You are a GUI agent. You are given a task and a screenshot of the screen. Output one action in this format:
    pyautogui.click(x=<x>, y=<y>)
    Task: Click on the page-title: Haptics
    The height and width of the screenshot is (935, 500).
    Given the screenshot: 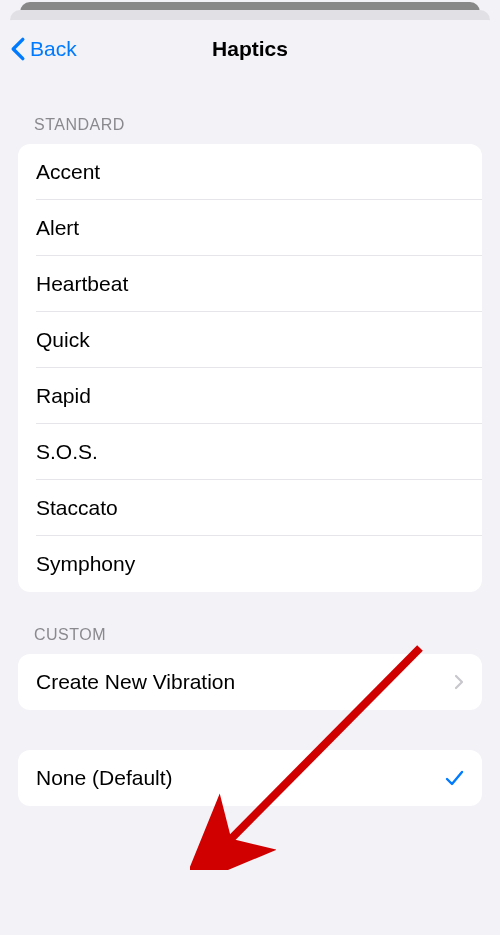 What is the action you would take?
    pyautogui.click(x=250, y=49)
    